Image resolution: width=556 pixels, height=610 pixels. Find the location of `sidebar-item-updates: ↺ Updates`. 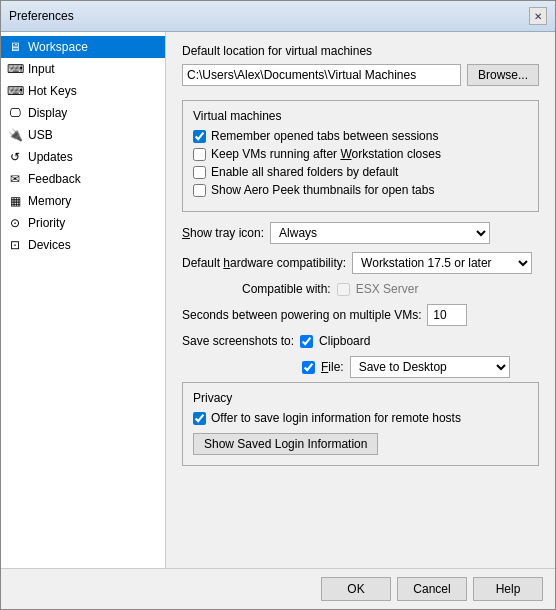

sidebar-item-updates: ↺ Updates is located at coordinates (83, 157).